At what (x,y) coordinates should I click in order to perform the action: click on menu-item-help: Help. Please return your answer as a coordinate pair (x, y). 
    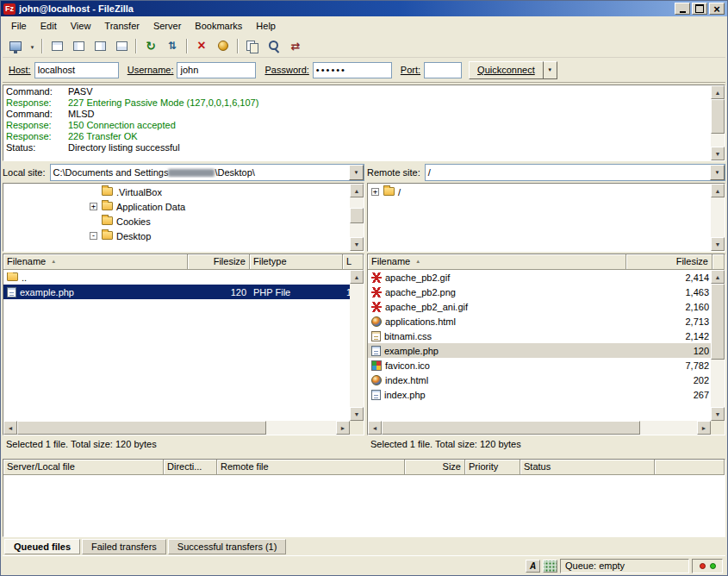
    Looking at the image, I should click on (265, 26).